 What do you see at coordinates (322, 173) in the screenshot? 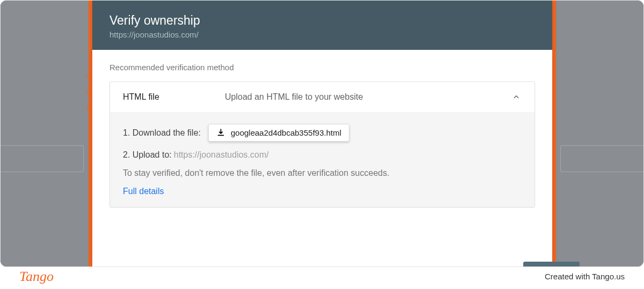
I see `verification-note: To stay verified, don't remove the file,…` at bounding box center [322, 173].